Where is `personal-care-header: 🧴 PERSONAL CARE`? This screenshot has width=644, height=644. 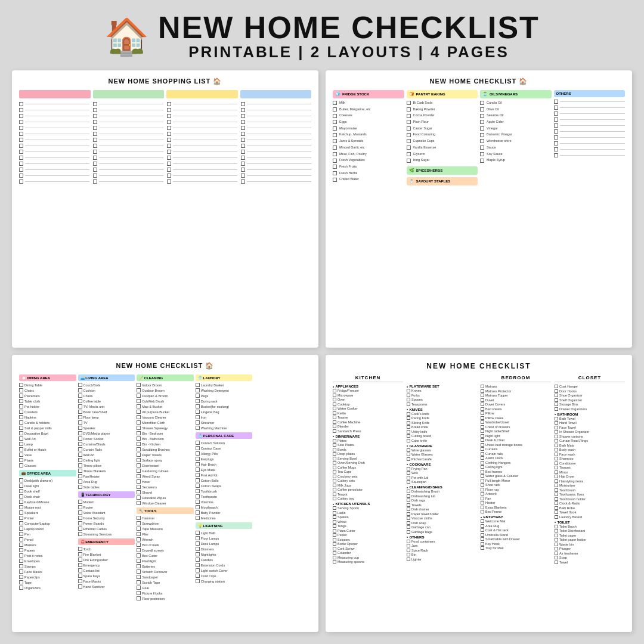
personal-care-header: 🧴 PERSONAL CARE is located at coordinates (224, 435).